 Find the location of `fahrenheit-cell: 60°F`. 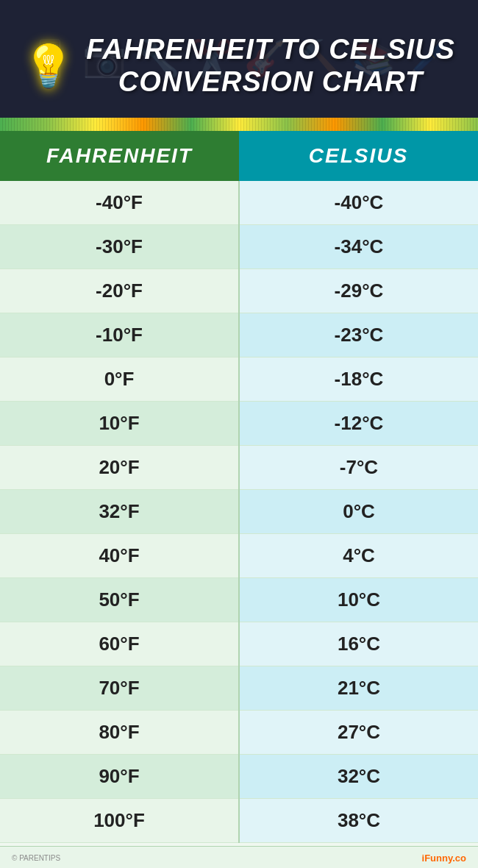

fahrenheit-cell: 60°F is located at coordinates (119, 644).